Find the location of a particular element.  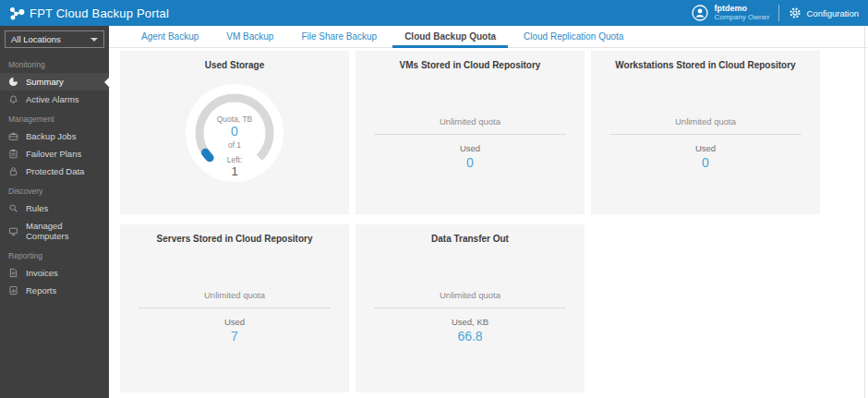

tab-cloud-backup-quota: Cloud Backup Quota is located at coordinates (451, 37).